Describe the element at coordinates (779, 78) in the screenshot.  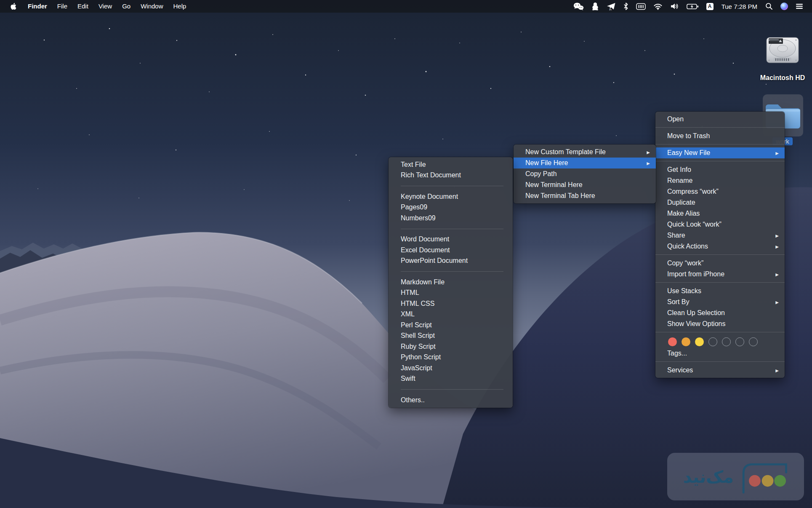
I see `macintosh-hd-label: Macintosh HD` at that location.